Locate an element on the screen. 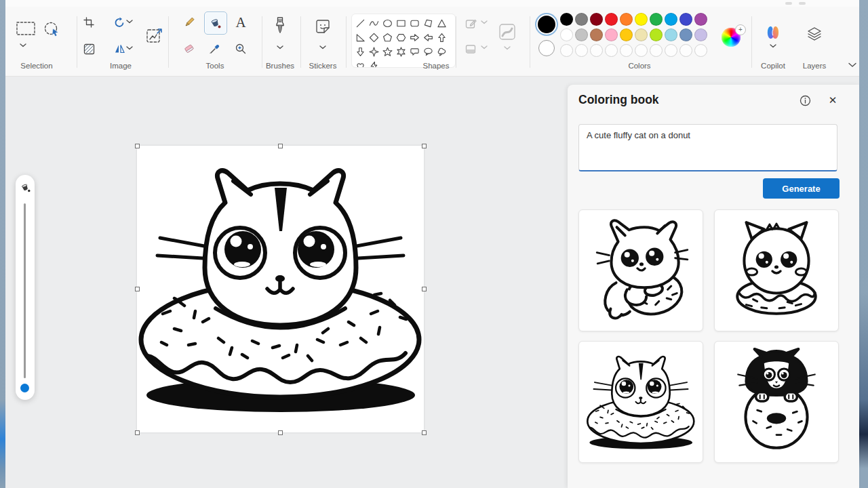  line-size-button is located at coordinates (507, 32).